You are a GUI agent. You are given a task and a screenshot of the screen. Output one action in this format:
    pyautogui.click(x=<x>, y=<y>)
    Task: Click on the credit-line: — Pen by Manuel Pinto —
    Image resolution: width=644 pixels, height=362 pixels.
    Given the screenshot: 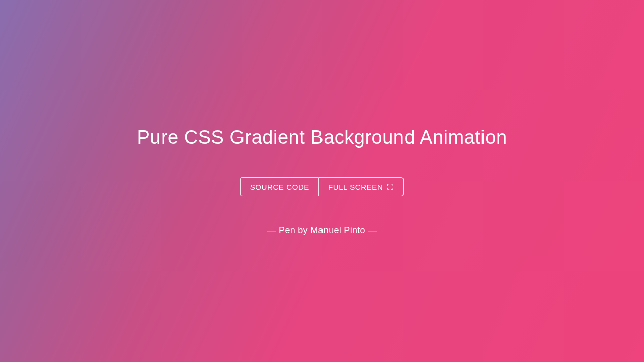 What is the action you would take?
    pyautogui.click(x=322, y=230)
    